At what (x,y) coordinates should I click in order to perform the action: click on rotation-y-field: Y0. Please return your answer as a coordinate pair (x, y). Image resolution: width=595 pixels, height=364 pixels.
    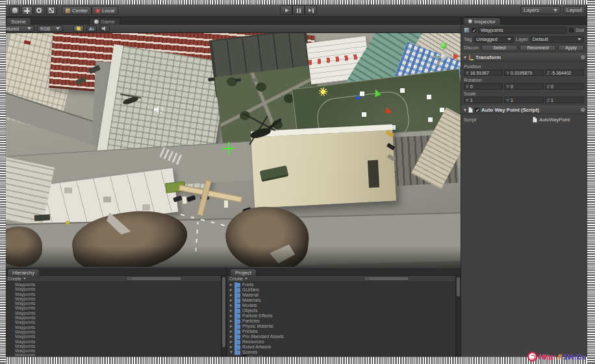
    Looking at the image, I should click on (524, 86).